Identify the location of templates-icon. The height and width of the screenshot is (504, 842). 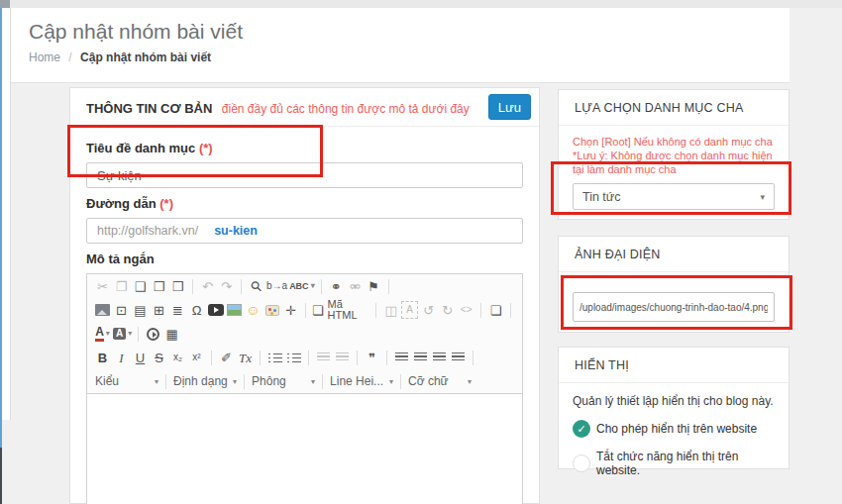
(271, 310).